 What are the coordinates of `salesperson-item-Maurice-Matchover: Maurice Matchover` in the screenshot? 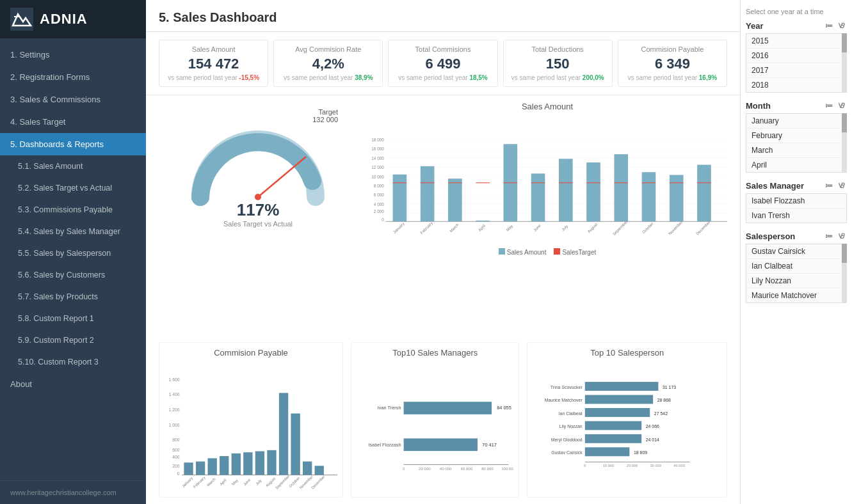 It's located at (793, 295).